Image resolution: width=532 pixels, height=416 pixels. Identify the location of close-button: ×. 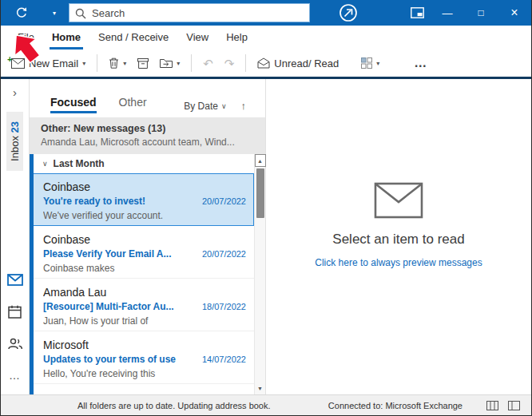
(514, 13).